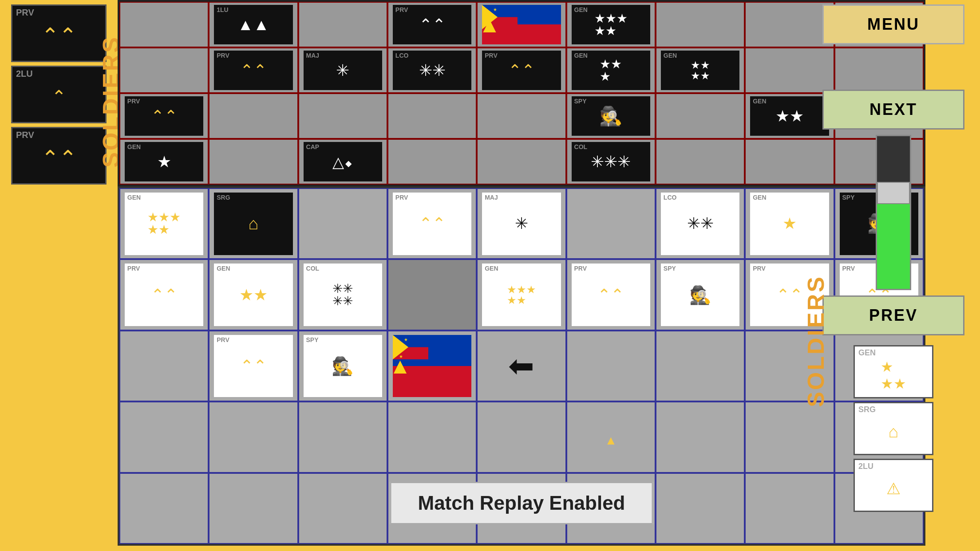 Image resolution: width=980 pixels, height=551 pixels. What do you see at coordinates (521, 224) in the screenshot?
I see `bcell-0-4: MAJ ✳` at bounding box center [521, 224].